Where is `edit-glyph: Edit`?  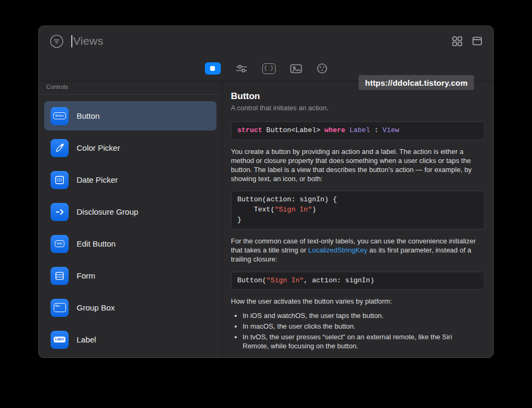 edit-glyph: Edit is located at coordinates (60, 244).